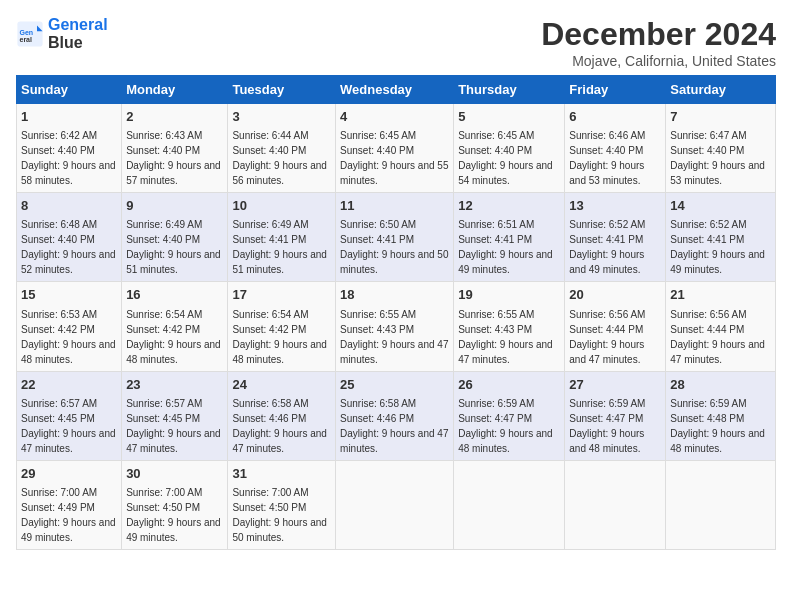 This screenshot has width=792, height=612. I want to click on day-number: 29, so click(69, 474).